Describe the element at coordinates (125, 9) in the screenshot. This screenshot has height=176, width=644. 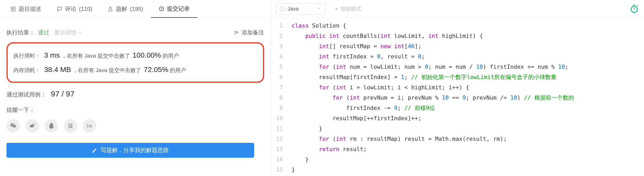
I see `tab-solutions: 题解 (195)` at that location.